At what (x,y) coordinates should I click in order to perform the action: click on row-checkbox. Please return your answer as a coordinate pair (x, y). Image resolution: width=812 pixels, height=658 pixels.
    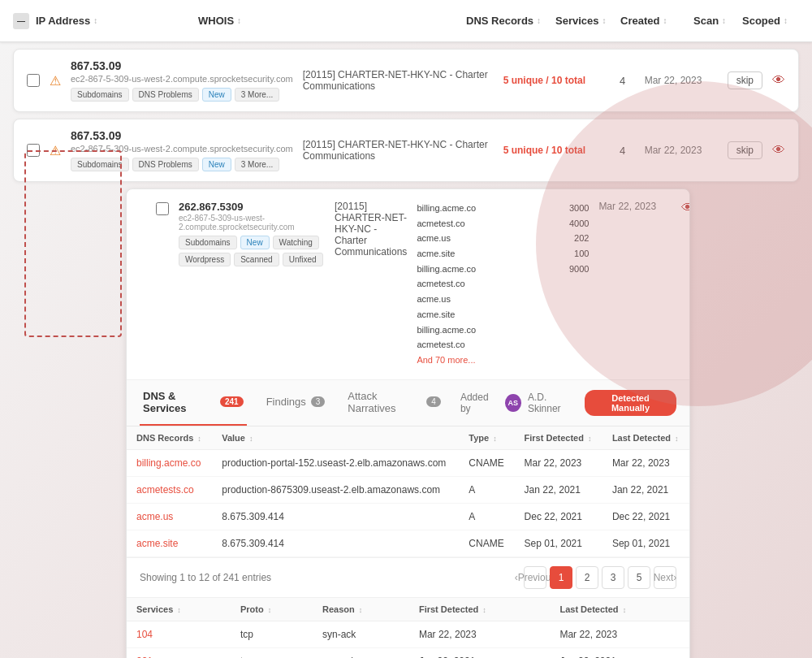
    Looking at the image, I should click on (33, 80).